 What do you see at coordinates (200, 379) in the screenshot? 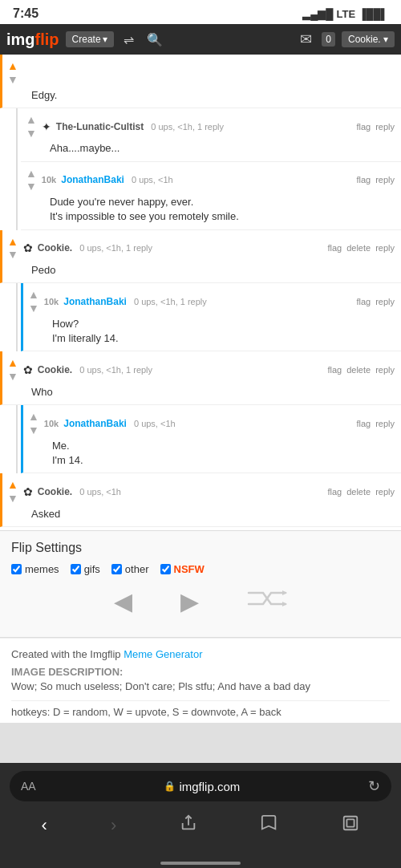
I see `comment-block: ▲ ▼ ✿ Cookie. 0 ups, <1h, 1 reply flag d…` at bounding box center [200, 379].